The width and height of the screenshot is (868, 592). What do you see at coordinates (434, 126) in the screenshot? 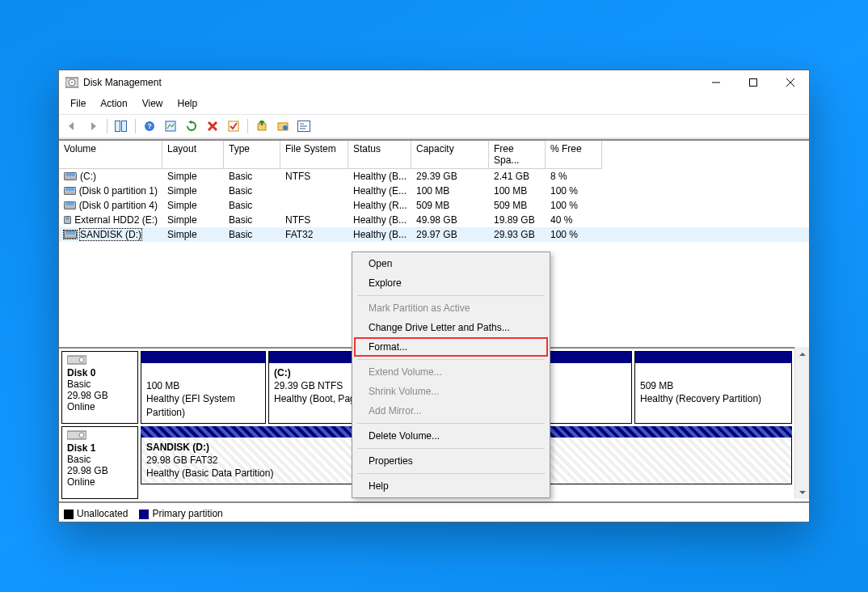
I see `toolbar: ?` at bounding box center [434, 126].